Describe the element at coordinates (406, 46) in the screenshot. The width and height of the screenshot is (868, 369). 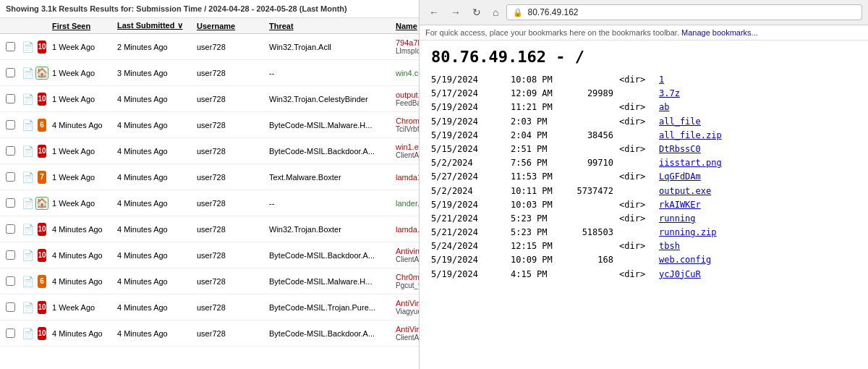
I see `file-name: 794a7bc49c...Llmsplcawz_v...` at that location.